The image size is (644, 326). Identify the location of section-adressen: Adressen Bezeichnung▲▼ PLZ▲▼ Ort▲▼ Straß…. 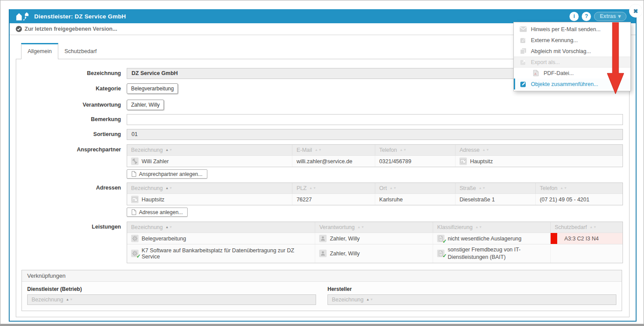
(323, 200).